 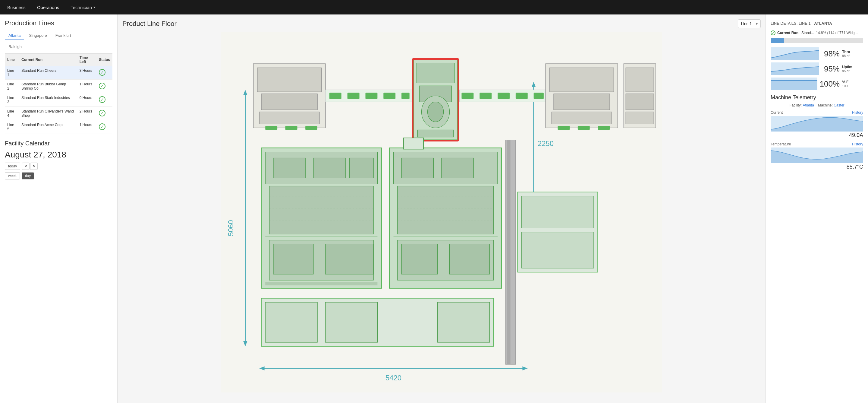 What do you see at coordinates (817, 156) in the screenshot?
I see `telemetry-temperature-row: Temperature History 85.7°C` at bounding box center [817, 156].